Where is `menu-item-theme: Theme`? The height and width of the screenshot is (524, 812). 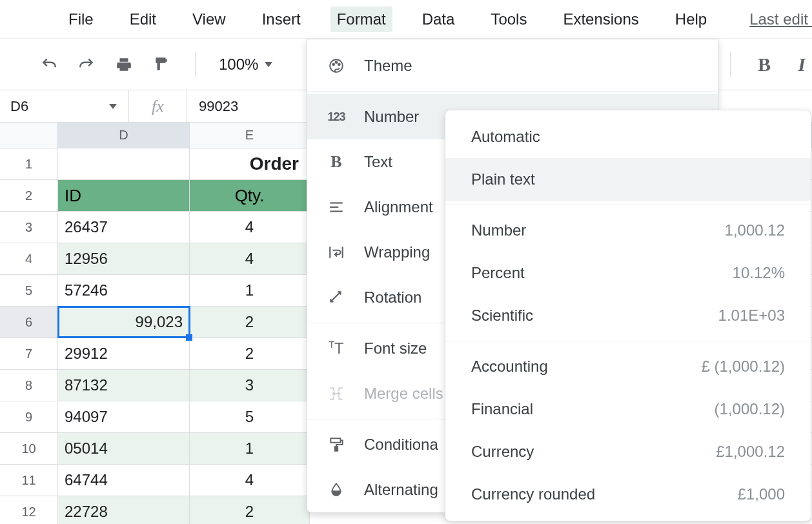 menu-item-theme: Theme is located at coordinates (513, 66).